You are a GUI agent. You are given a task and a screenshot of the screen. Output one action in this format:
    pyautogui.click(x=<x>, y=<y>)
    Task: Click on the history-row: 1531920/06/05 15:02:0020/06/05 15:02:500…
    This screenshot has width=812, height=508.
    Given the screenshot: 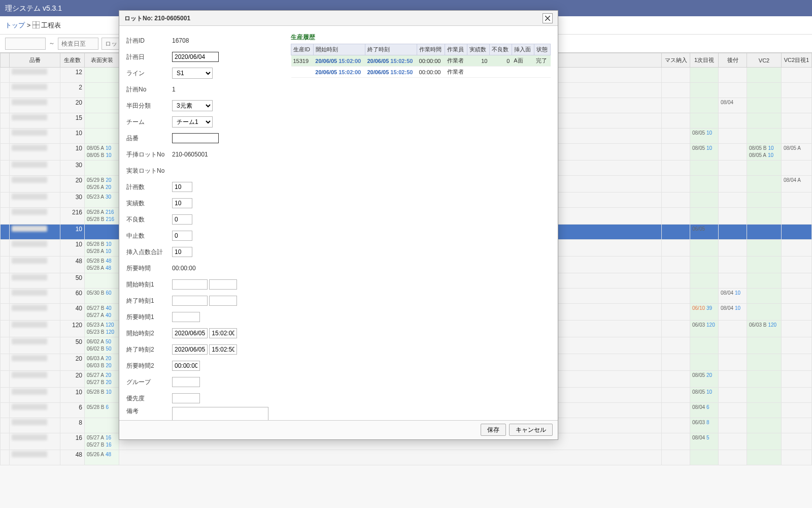 What is the action you would take?
    pyautogui.click(x=421, y=61)
    